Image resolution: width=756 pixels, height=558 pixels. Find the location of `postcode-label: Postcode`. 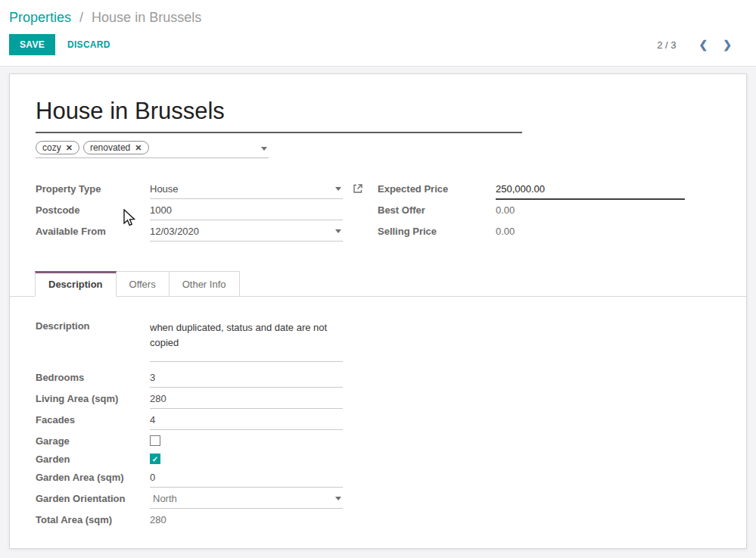

postcode-label: Postcode is located at coordinates (92, 209).